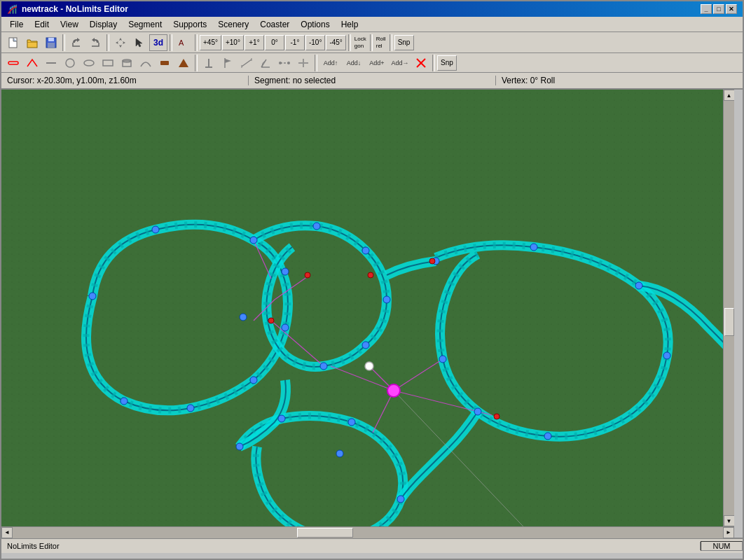 The width and height of the screenshot is (744, 560). Describe the element at coordinates (76, 43) in the screenshot. I see `undo-button` at that location.